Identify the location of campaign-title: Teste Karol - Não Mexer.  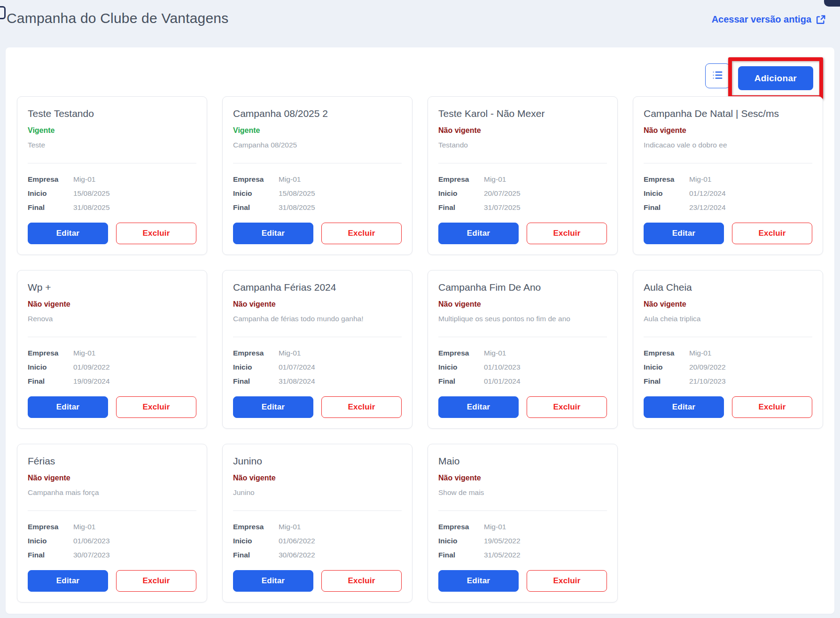
(522, 114).